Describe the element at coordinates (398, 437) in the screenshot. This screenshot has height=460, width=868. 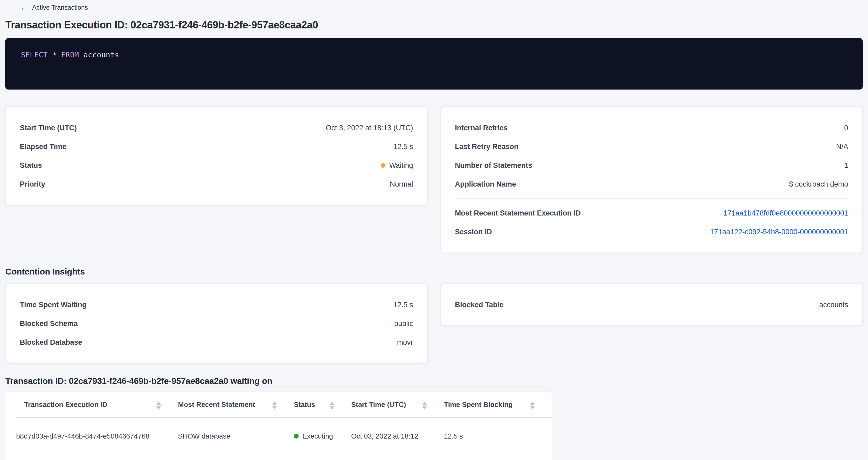
I see `cell-start-time: Oct 03, 2022 at 18:12` at that location.